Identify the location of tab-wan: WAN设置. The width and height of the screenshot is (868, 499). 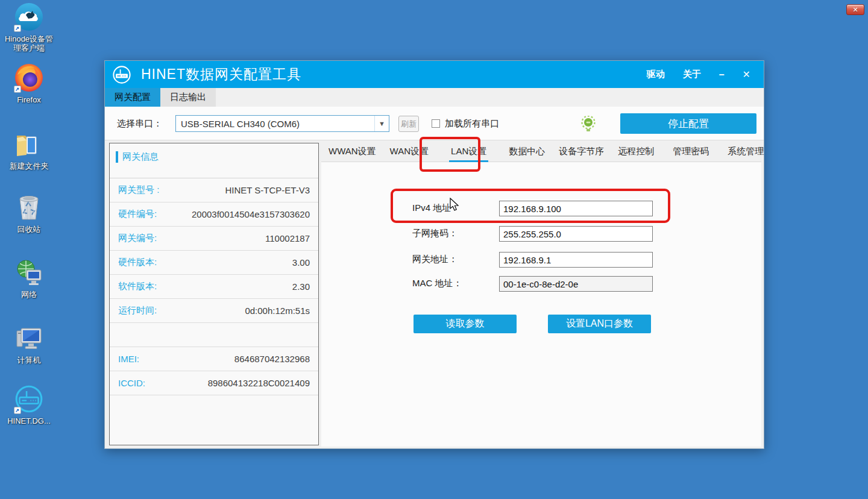
(409, 152).